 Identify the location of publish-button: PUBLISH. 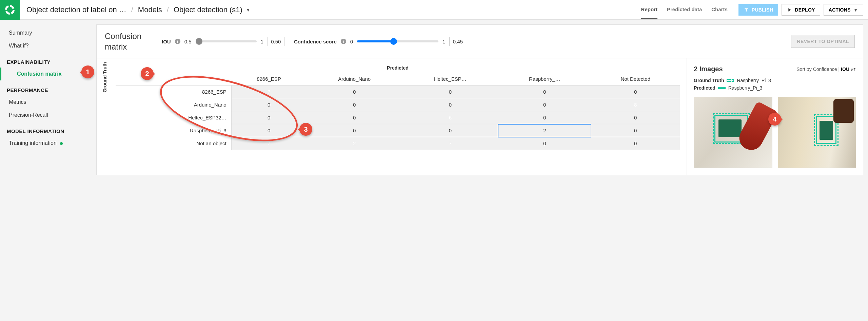
(758, 10).